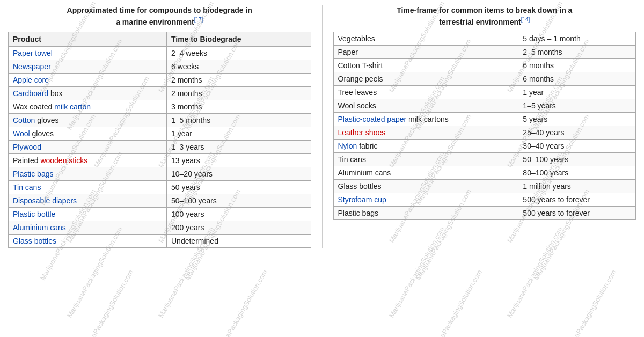  I want to click on product-cell: Painted wooden sticks, so click(88, 160).